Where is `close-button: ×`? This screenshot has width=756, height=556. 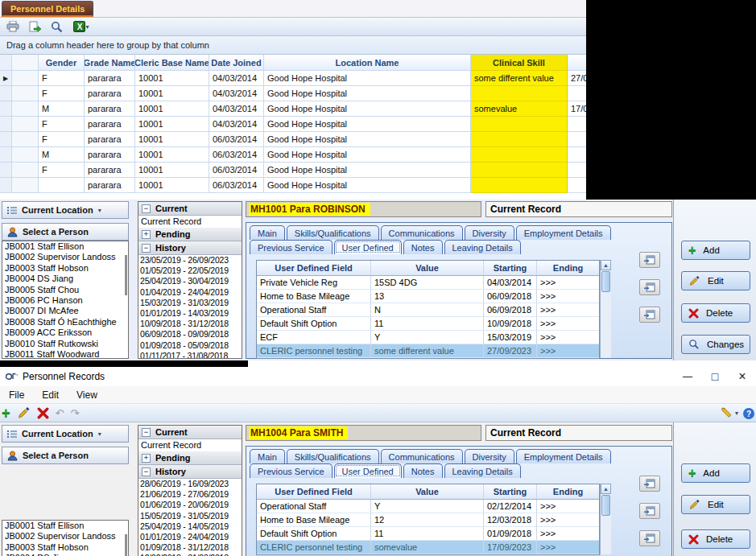
close-button: × is located at coordinates (742, 377).